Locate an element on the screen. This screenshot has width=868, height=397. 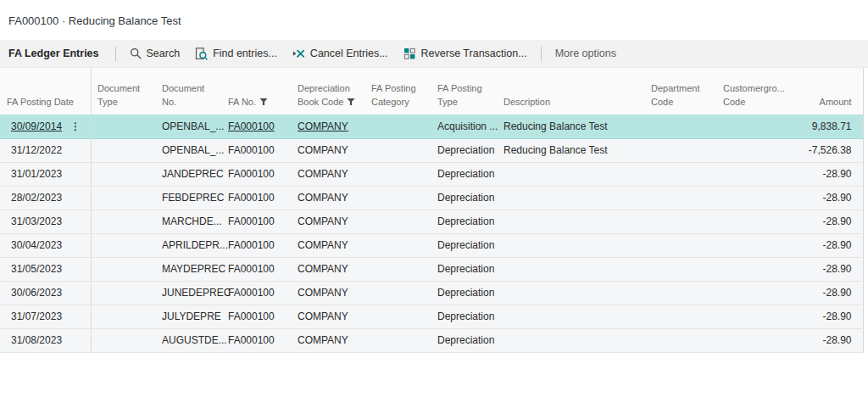
cell-document_no: OPENBAL_... is located at coordinates (188, 126).